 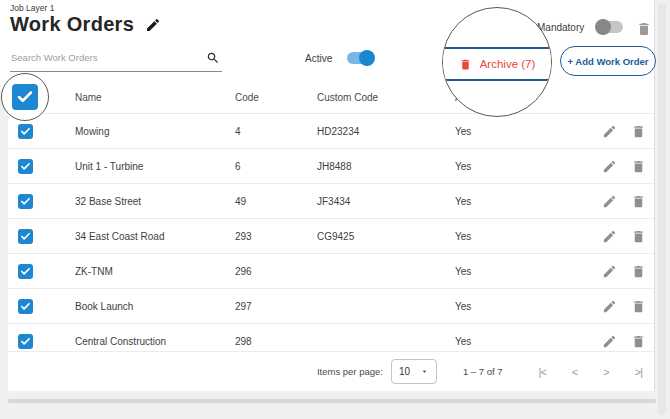 What do you see at coordinates (104, 55) in the screenshot?
I see `search-input` at bounding box center [104, 55].